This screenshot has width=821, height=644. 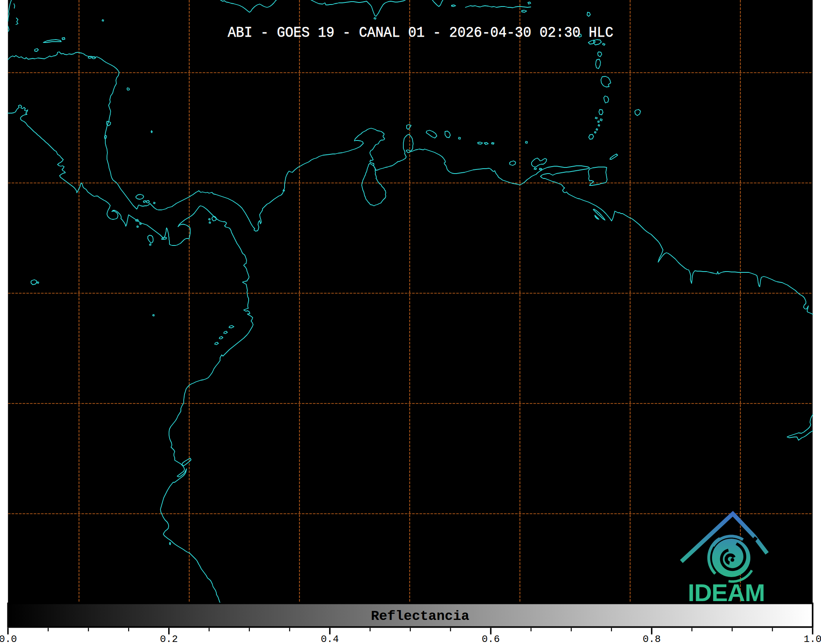 What do you see at coordinates (421, 33) in the screenshot?
I see `svg-text:ABI - GOES 19 - CANAL 01 - 202: ABI - GOES 19 - CANAL 01 - 2026-04-30 02…` at bounding box center [421, 33].